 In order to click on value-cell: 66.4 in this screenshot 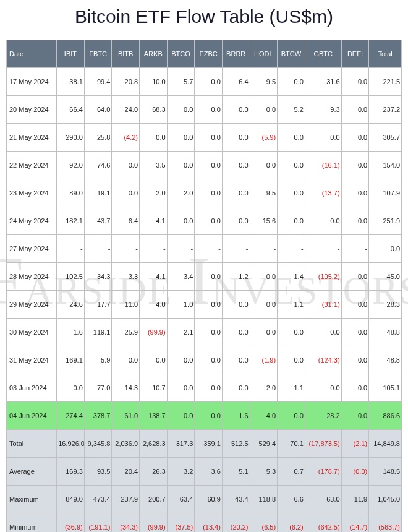, I will do `click(70, 110)`.